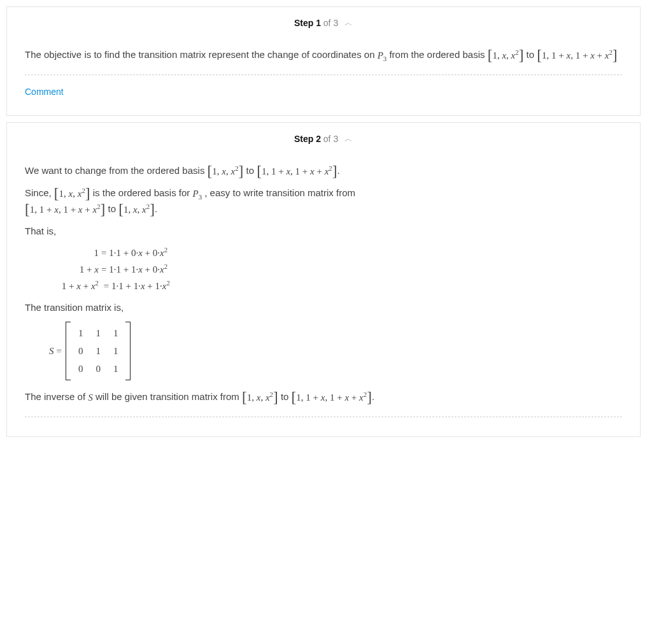 The image size is (652, 644). I want to click on basis-standard: [1, x, x2], so click(506, 55).